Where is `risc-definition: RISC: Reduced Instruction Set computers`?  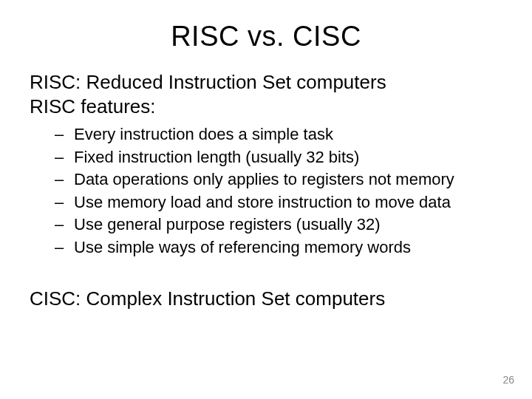
risc-definition: RISC: Reduced Instruction Set computers is located at coordinates (266, 83).